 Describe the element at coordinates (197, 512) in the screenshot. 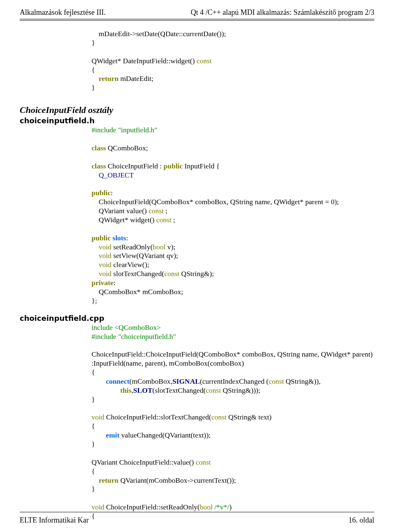

I see `footer-rule` at that location.